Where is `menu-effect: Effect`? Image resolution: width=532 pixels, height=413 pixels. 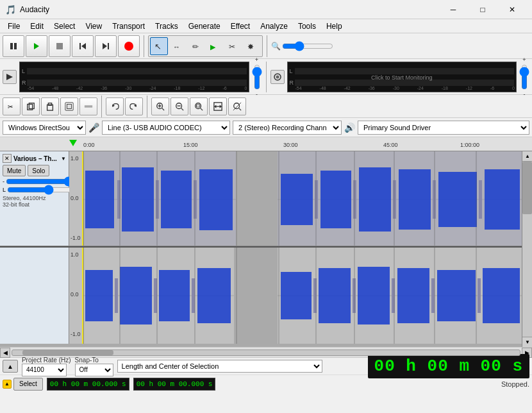
menu-effect: Effect is located at coordinates (240, 26).